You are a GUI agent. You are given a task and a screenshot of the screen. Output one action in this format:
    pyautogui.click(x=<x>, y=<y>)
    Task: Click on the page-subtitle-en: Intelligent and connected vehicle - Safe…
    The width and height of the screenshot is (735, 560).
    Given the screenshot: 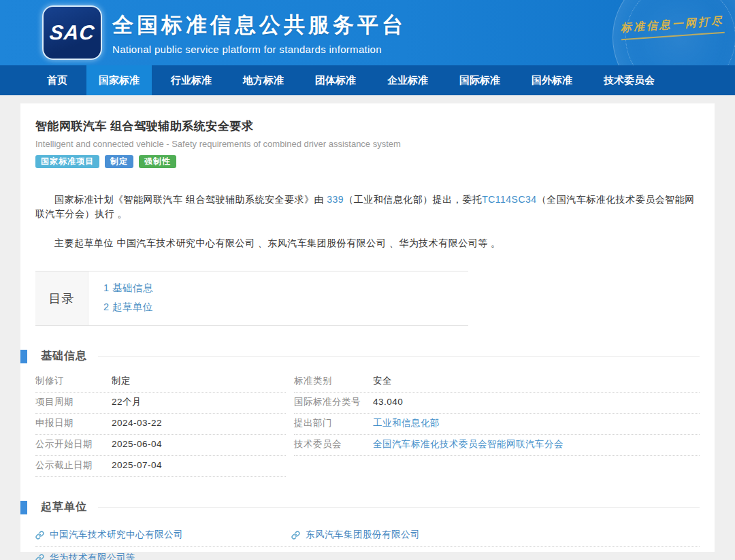 What is the action you would take?
    pyautogui.click(x=368, y=144)
    